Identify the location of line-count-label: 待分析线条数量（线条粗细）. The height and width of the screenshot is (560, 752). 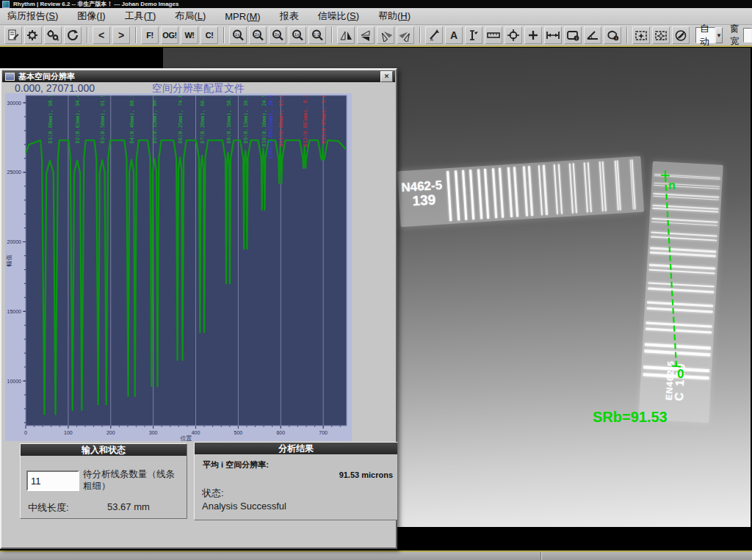
(133, 480).